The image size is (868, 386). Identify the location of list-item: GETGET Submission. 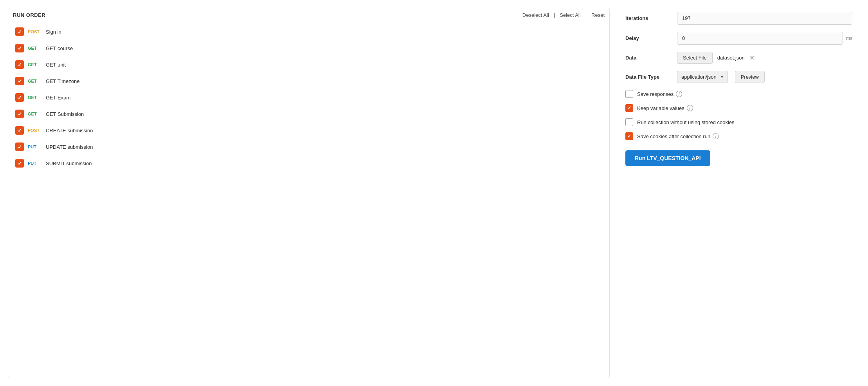
(309, 114).